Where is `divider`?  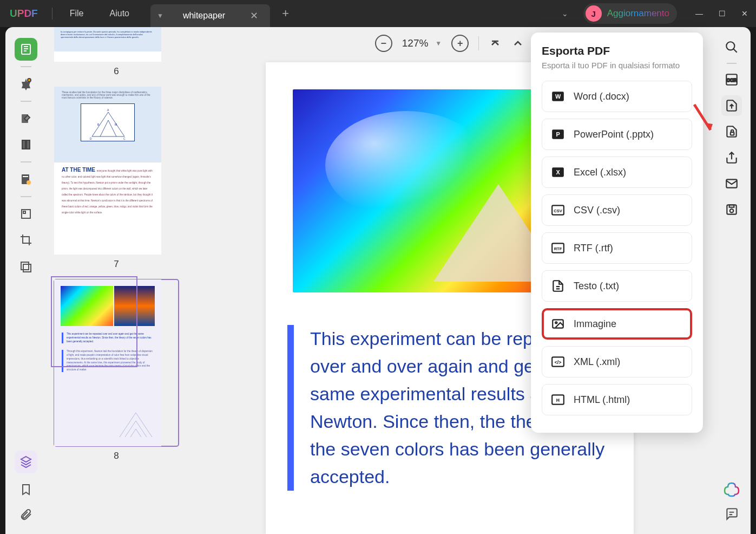
divider is located at coordinates (52, 14).